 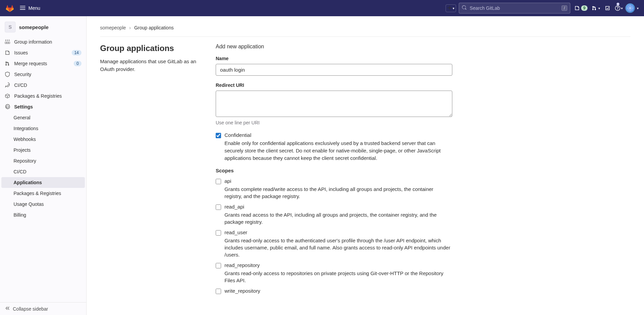 I want to click on redirect-uri-label: Redirect URI, so click(x=334, y=85).